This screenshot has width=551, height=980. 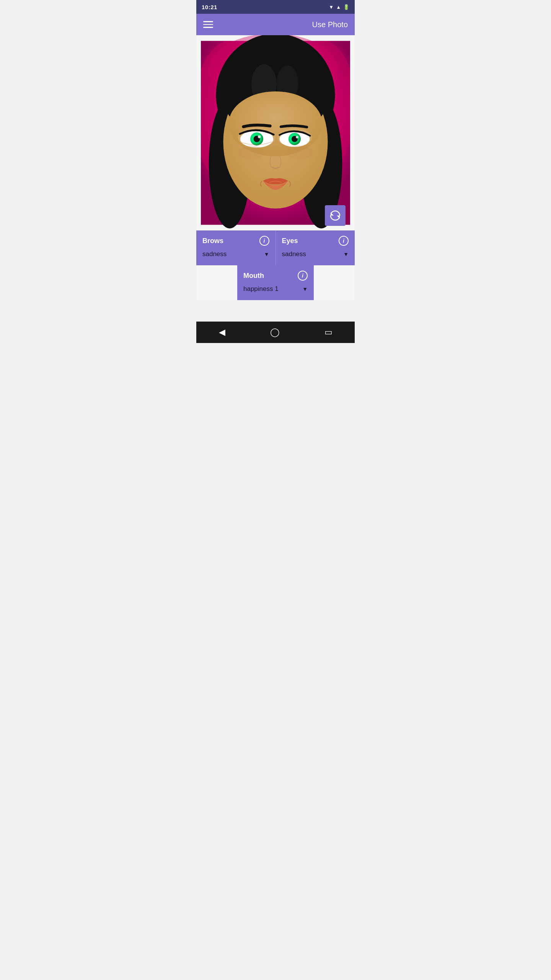 I want to click on status-time: 10:21, so click(x=210, y=7).